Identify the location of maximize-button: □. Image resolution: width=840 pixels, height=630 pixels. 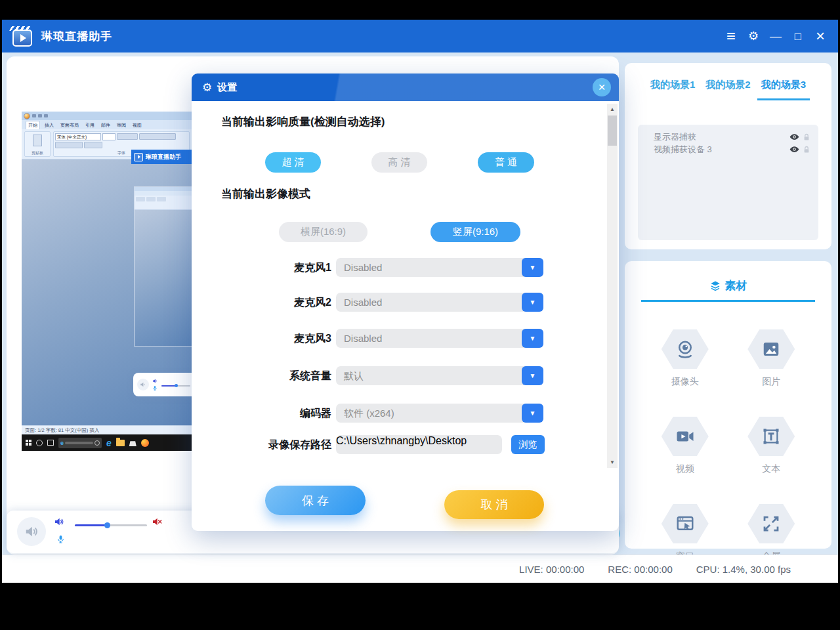
(798, 36).